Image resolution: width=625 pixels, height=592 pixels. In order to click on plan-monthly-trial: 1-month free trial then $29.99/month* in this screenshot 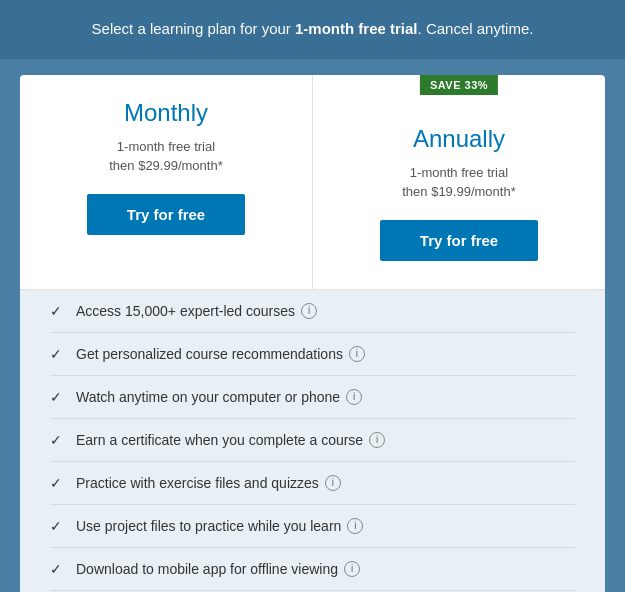, I will do `click(166, 156)`.